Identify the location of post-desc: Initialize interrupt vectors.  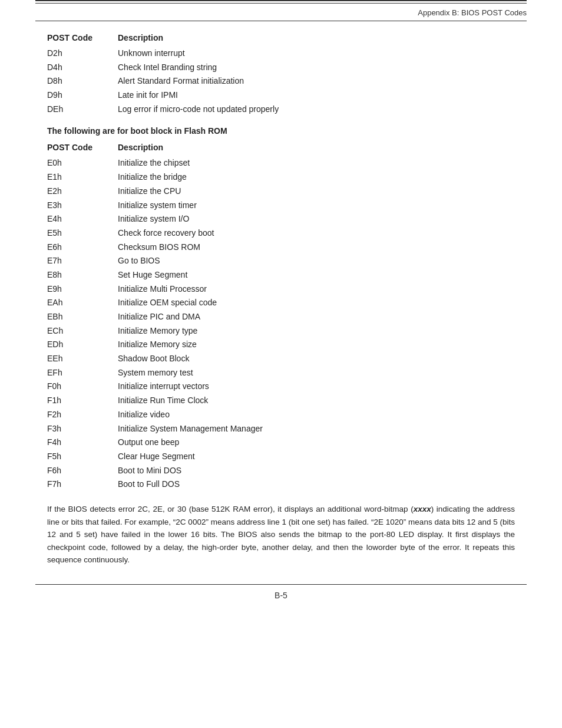
(322, 387).